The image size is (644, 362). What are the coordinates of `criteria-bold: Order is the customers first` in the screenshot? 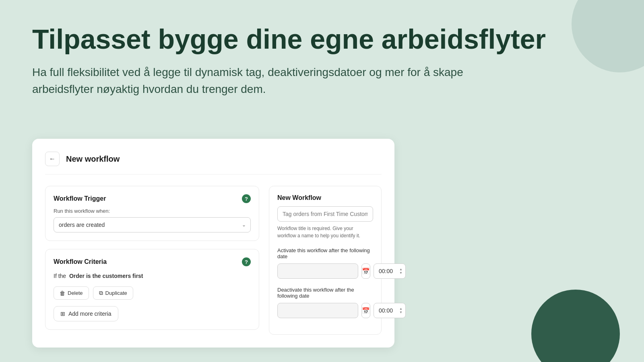 It's located at (106, 276).